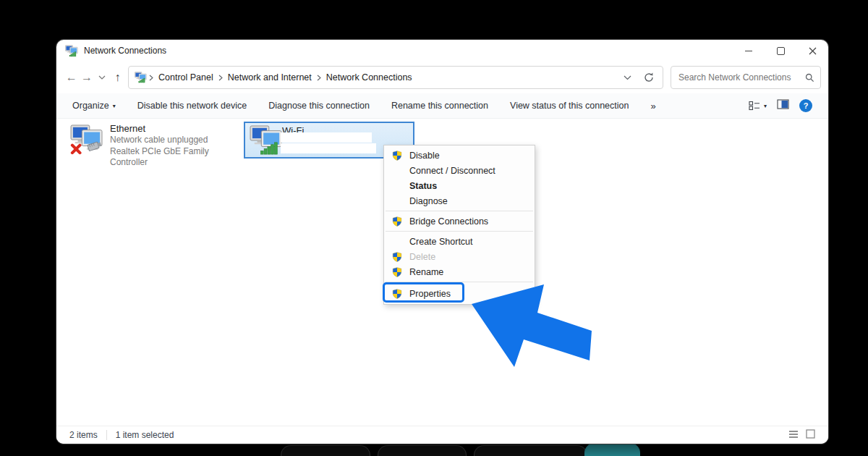 This screenshot has height=456, width=868. What do you see at coordinates (780, 51) in the screenshot?
I see `maximize-button` at bounding box center [780, 51].